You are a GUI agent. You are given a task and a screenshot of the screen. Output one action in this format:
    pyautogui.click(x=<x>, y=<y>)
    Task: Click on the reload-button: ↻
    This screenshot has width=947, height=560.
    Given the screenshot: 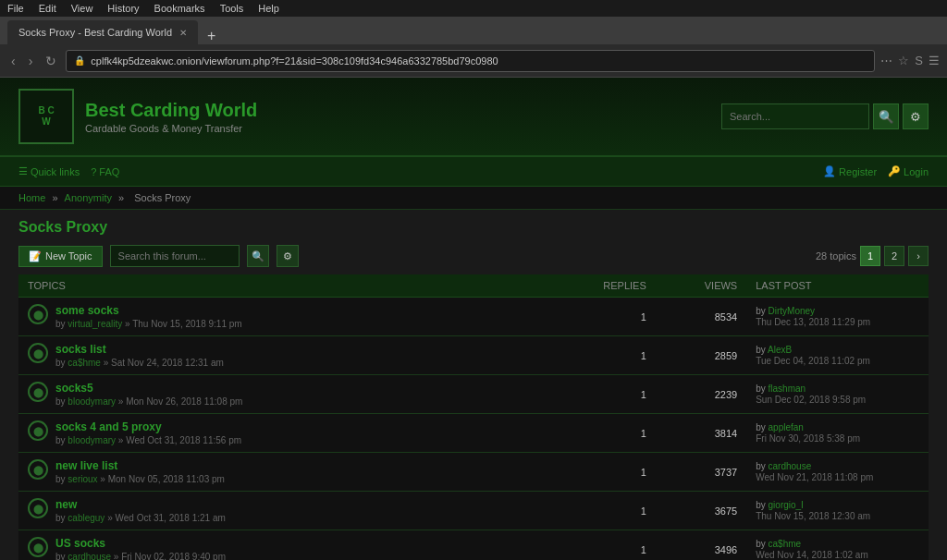 What is the action you would take?
    pyautogui.click(x=51, y=61)
    